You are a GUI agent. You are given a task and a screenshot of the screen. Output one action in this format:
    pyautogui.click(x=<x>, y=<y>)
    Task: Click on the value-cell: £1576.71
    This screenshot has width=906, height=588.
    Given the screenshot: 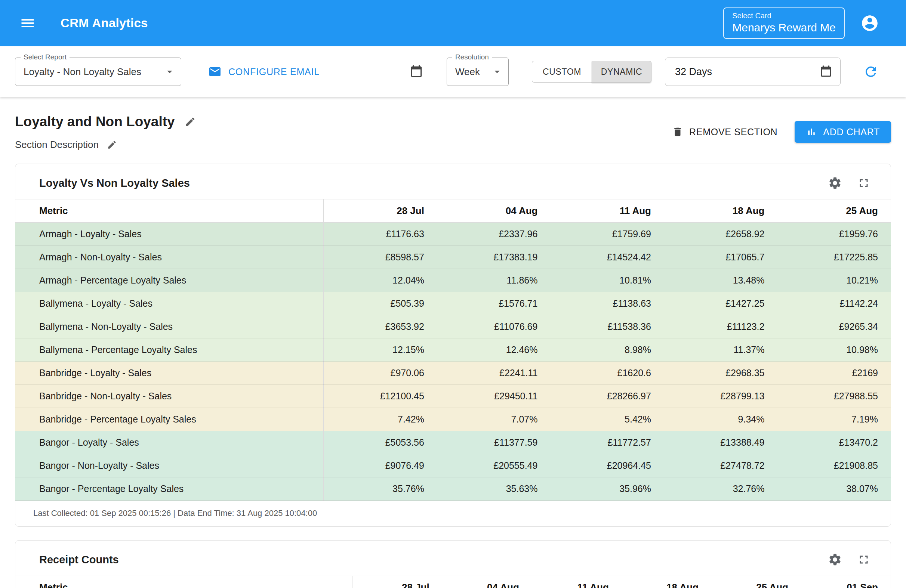 What is the action you would take?
    pyautogui.click(x=494, y=304)
    